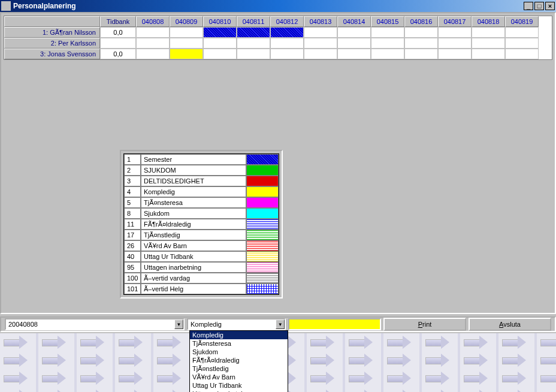 This screenshot has width=556, height=392. I want to click on employee-name: 2: Per Karlsson, so click(52, 43).